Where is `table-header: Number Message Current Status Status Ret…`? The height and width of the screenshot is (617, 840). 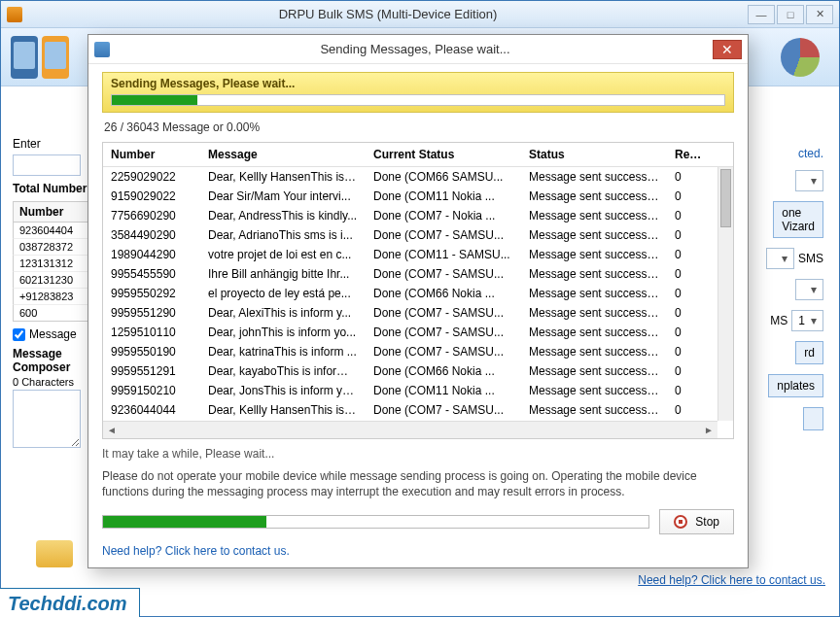
table-header: Number Message Current Status Status Ret… is located at coordinates (418, 155).